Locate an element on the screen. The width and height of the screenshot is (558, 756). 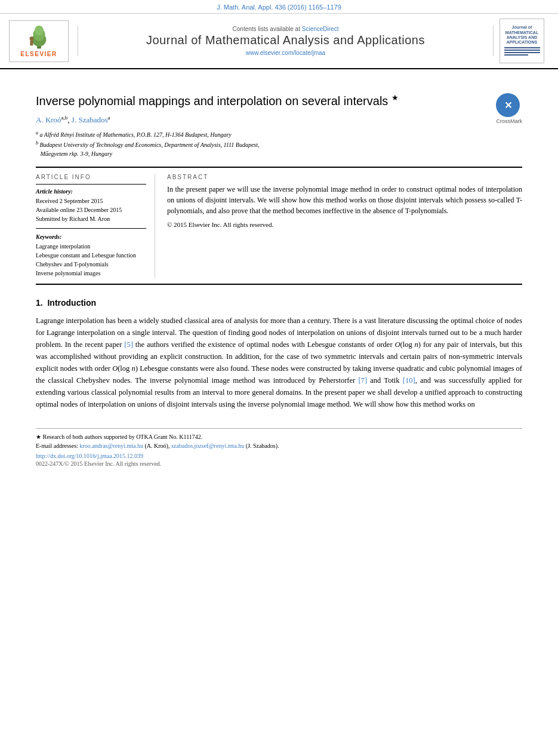
affiliations: a a Alfréd Rényi Institute of Mathematic… is located at coordinates (279, 144).